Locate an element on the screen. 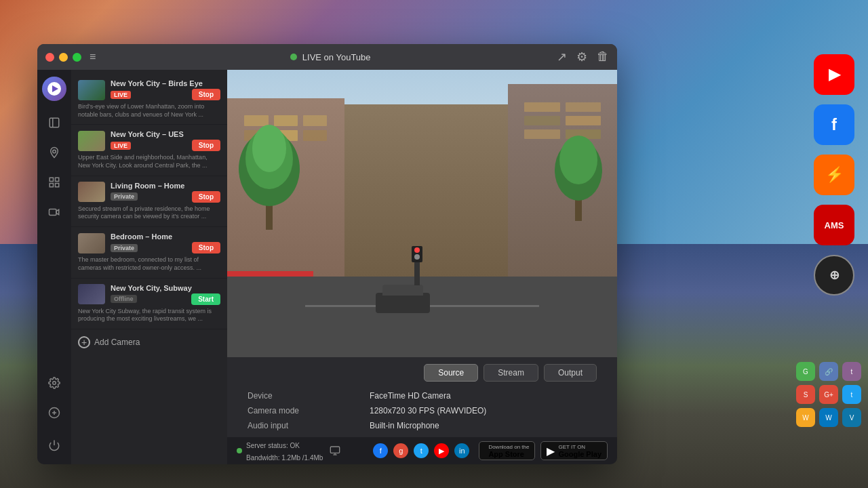  live-indicator-dot is located at coordinates (294, 57).